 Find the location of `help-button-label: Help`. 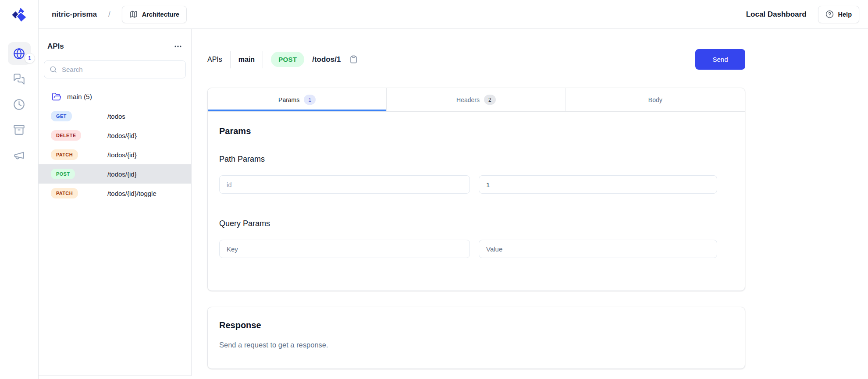

help-button-label: Help is located at coordinates (845, 14).